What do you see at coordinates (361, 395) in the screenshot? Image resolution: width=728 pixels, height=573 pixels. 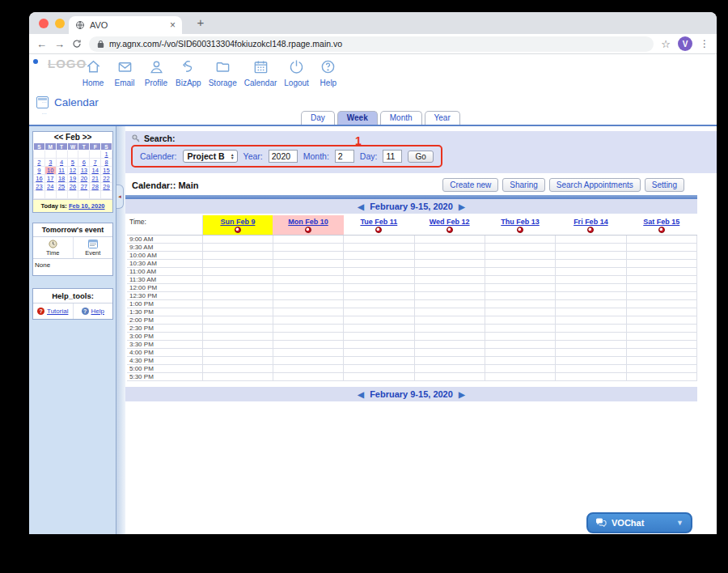 I see `prev-week-icon: ◀` at bounding box center [361, 395].